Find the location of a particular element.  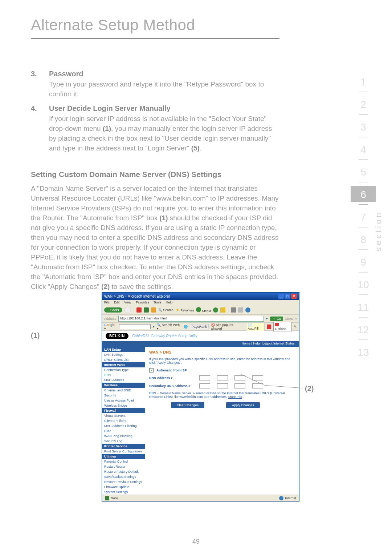

page-title: Alternate Setup Method is located at coordinates (196, 19).